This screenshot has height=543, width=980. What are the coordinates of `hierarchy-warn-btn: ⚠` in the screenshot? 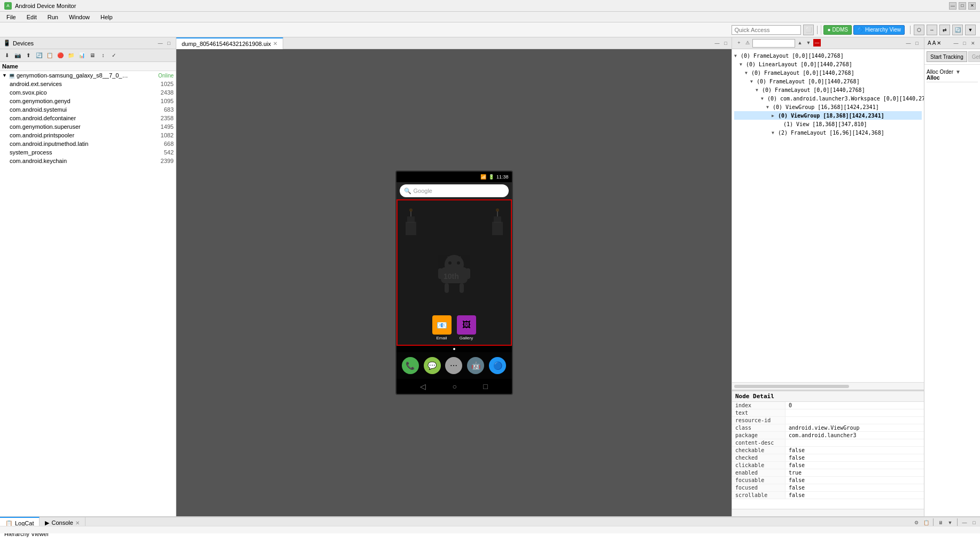 It's located at (748, 43).